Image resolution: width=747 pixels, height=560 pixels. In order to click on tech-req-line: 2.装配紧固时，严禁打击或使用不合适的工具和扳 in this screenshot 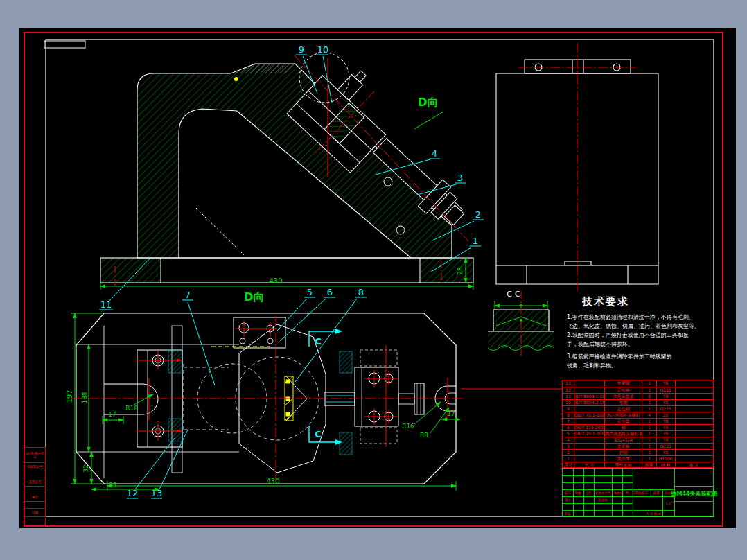, I will do `click(642, 335)`.